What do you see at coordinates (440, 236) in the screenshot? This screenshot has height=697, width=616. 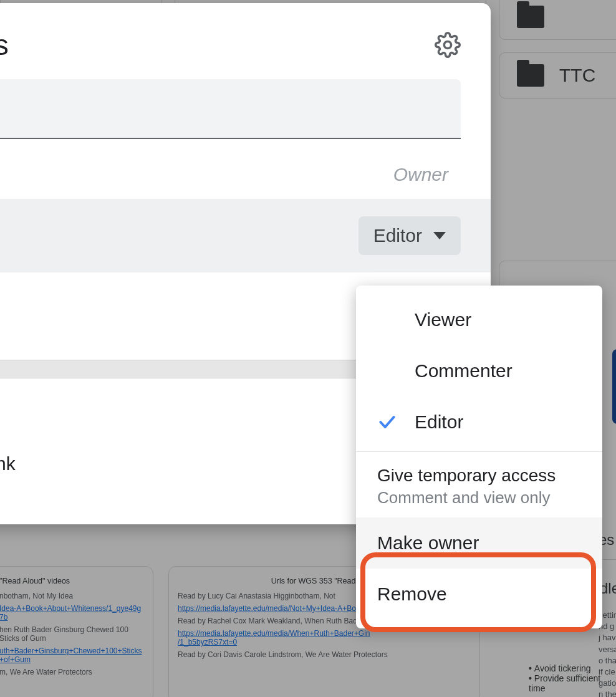 I see `chevron-down-icon` at bounding box center [440, 236].